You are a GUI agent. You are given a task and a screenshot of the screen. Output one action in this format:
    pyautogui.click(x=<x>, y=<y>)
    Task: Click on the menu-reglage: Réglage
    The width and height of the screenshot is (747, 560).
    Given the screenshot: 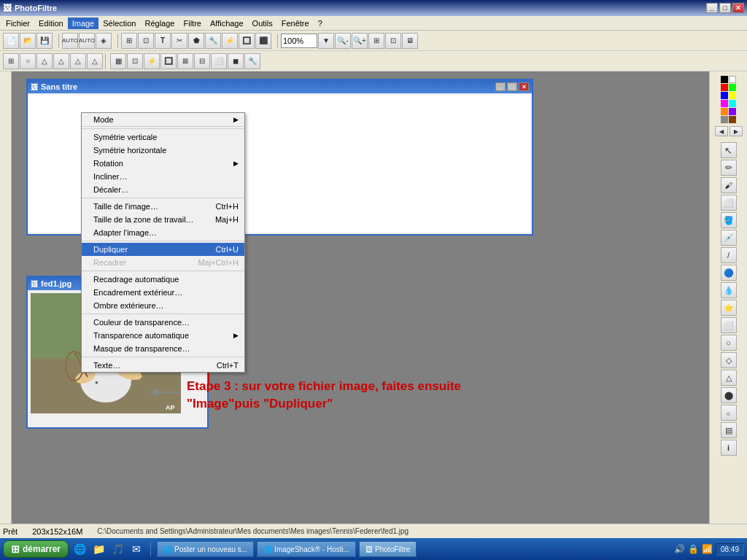 What is the action you would take?
    pyautogui.click(x=160, y=23)
    